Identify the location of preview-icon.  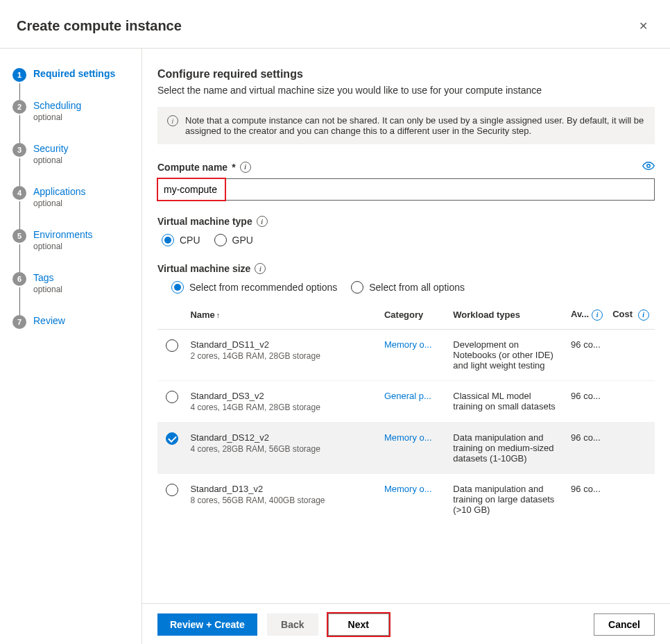
(648, 167).